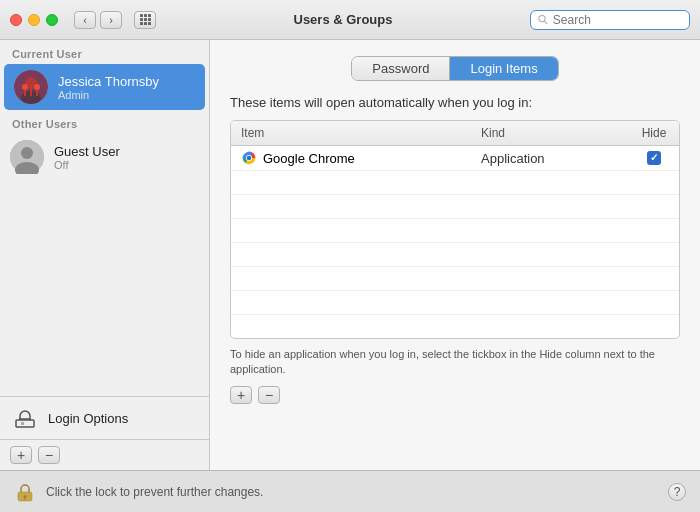 This screenshot has height=512, width=700. I want to click on fullscreen-button, so click(52, 20).